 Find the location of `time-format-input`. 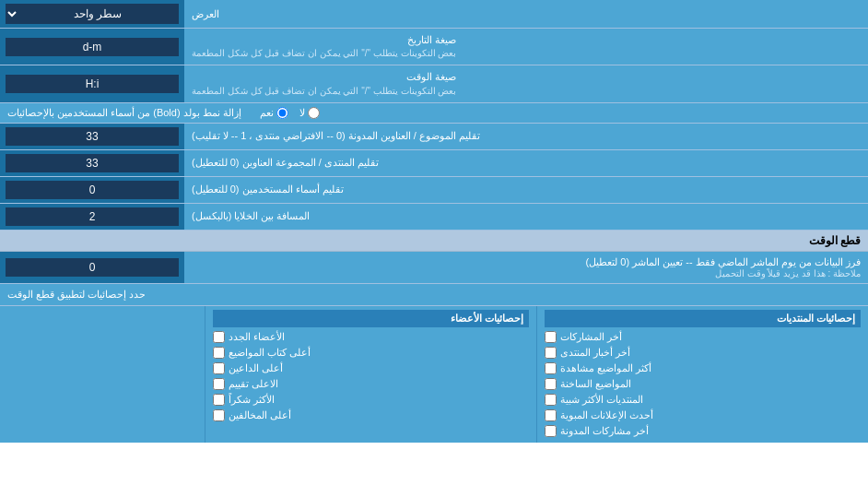

time-format-input is located at coordinates (92, 84).